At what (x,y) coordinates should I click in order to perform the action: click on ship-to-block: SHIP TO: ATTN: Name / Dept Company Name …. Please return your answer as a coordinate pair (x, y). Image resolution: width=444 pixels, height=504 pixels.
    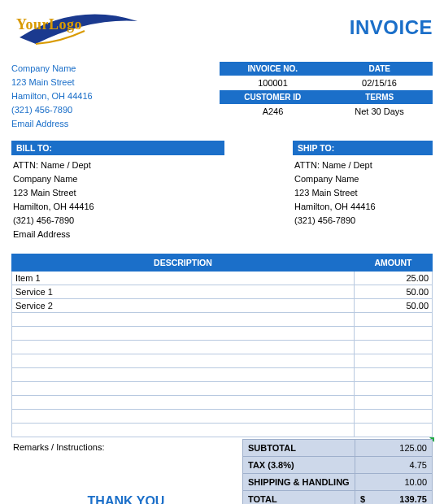
    Looking at the image, I should click on (363, 191).